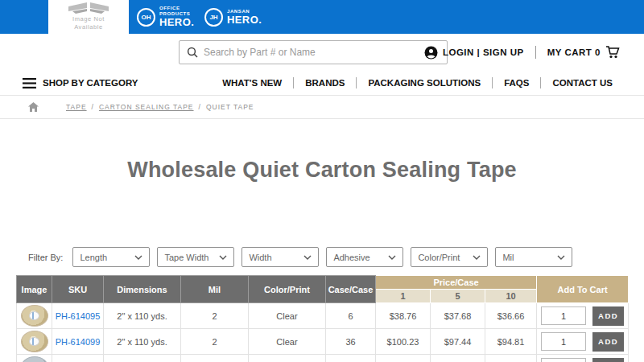  I want to click on topbar: Image Not Available OH OFFICE PRODUCTS H…, so click(322, 17).